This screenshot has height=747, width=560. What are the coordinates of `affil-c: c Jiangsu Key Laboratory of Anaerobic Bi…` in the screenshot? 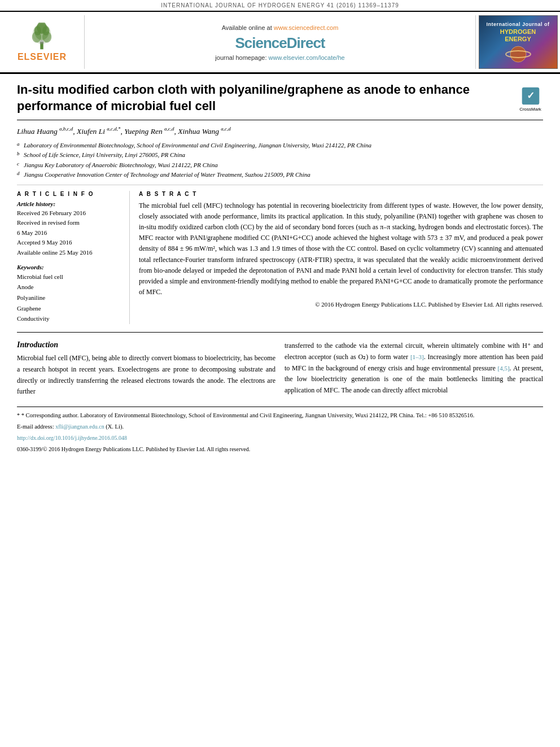 It's located at (280, 165).